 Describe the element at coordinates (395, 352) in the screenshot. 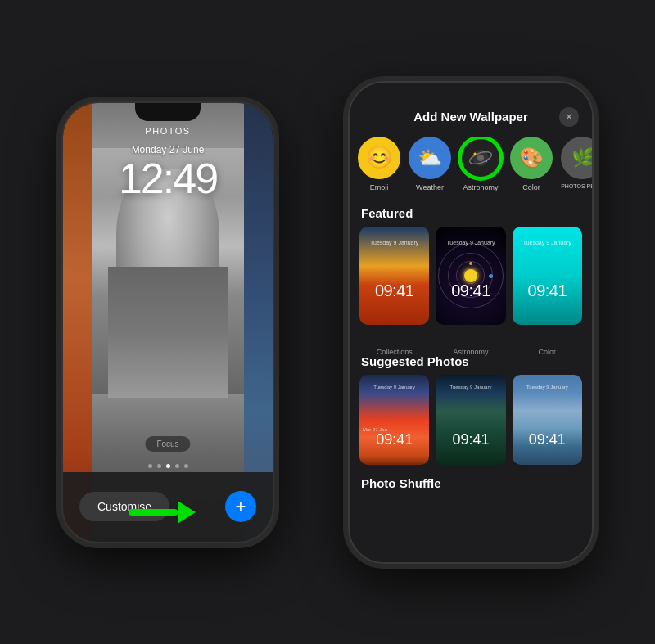

I see `collections-label: Collections` at that location.